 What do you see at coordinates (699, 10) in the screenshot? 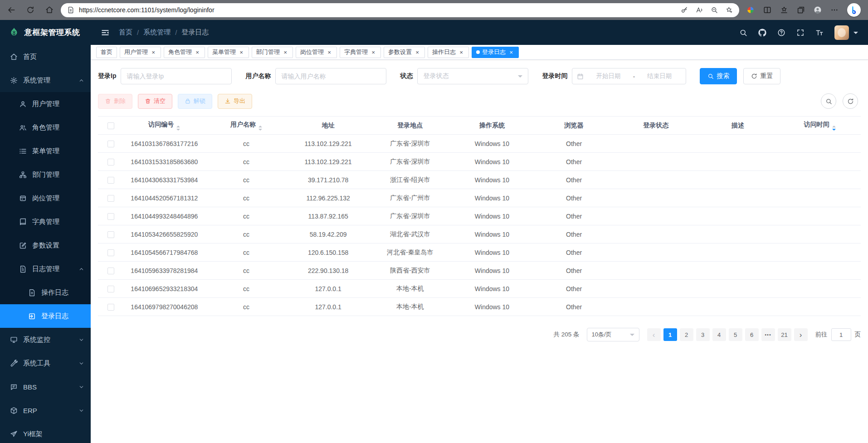
I see `read-aloud-icon` at bounding box center [699, 10].